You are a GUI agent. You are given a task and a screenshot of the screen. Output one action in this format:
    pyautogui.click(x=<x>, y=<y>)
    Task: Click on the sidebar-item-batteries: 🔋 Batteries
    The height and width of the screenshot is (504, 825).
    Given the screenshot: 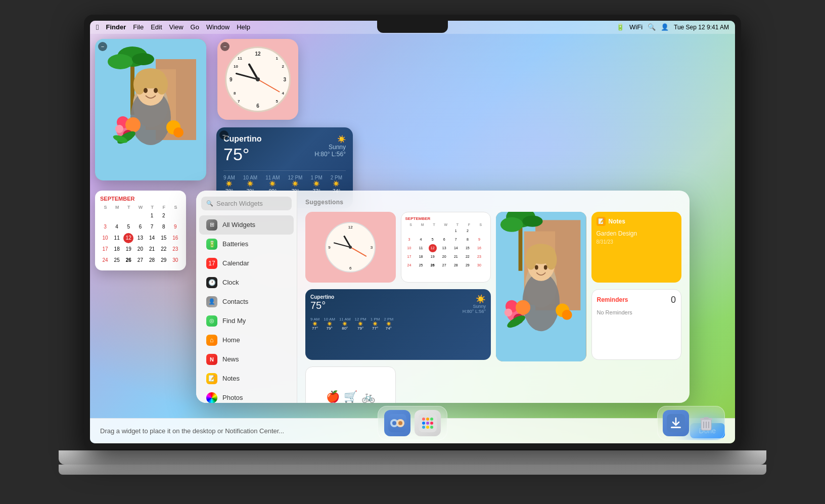 What is the action you would take?
    pyautogui.click(x=247, y=244)
    